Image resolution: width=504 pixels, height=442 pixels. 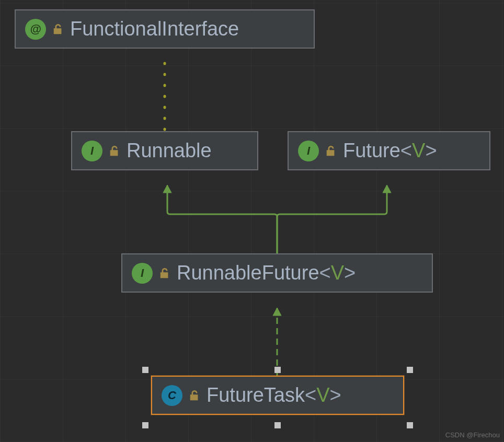 I want to click on class-node-future: I Future<V>, so click(x=389, y=150).